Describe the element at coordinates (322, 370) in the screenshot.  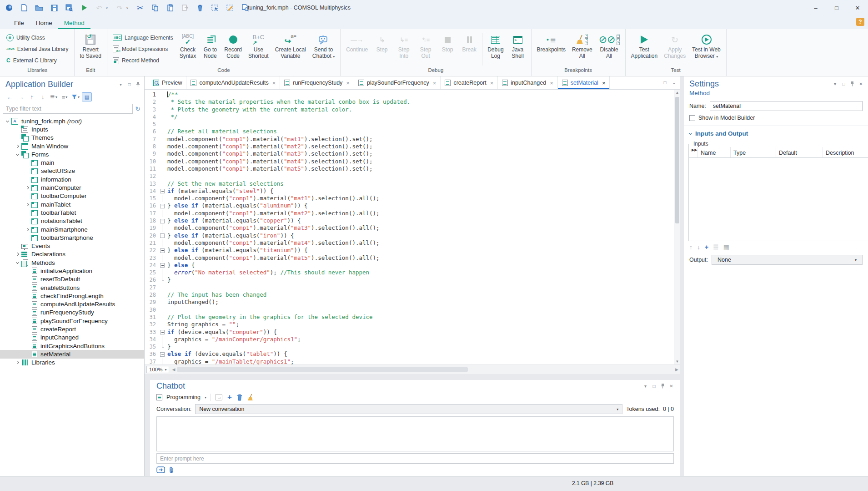
I see `hscrollbar-thumb` at that location.